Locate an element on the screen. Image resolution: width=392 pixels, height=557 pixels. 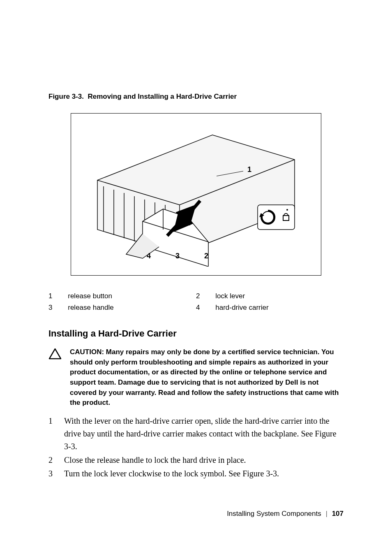
legend-row: 1 release button 2 lock lever is located at coordinates (196, 296).